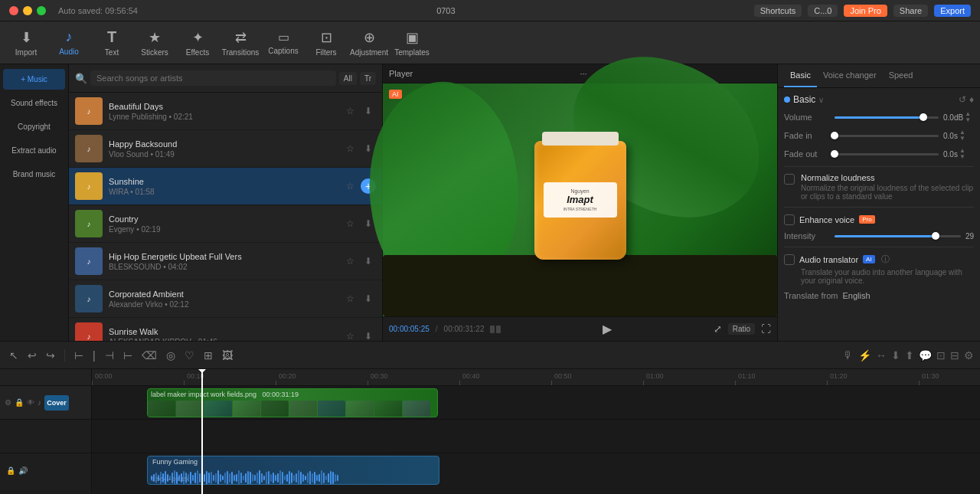 This screenshot has width=980, height=494. I want to click on volume-slider, so click(887, 118).